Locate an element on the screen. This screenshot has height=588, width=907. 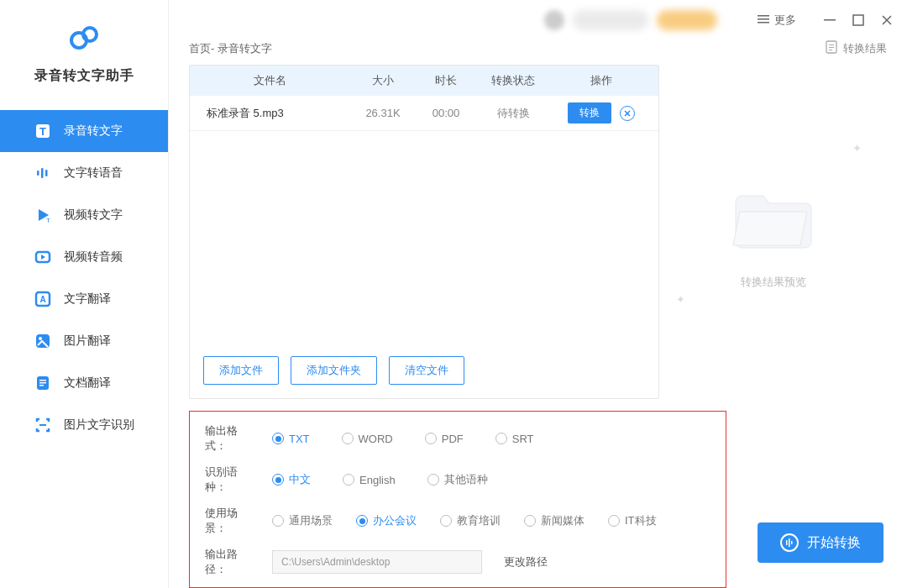
radio-other-lang: 其他语种 is located at coordinates (458, 480).